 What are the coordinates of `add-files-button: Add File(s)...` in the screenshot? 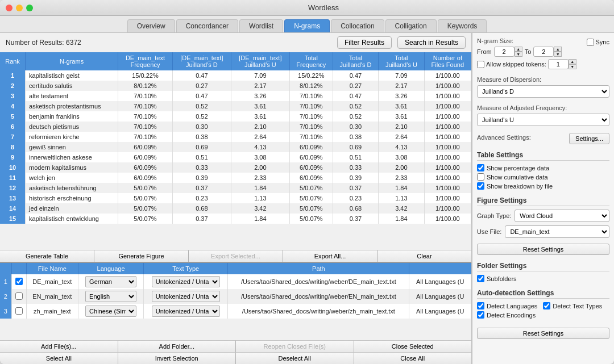 It's located at (59, 346).